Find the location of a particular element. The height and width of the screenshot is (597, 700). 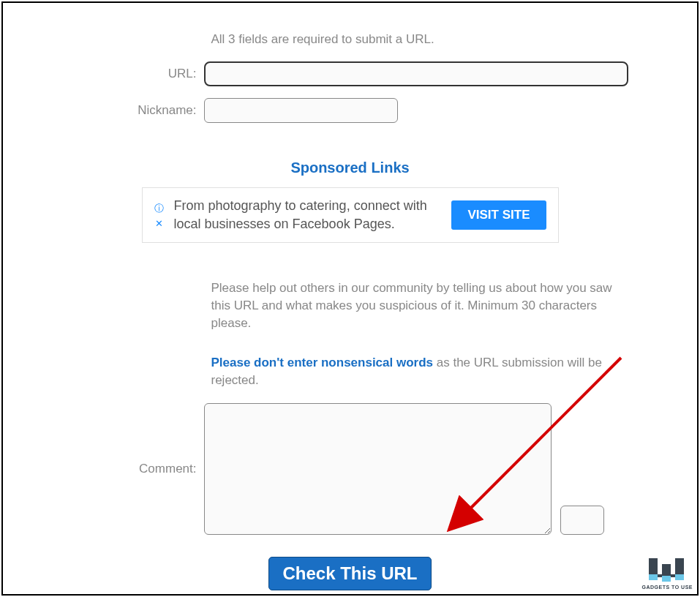

sponsored-section: Sponsored Links ⓘ ✕ From photography to … is located at coordinates (350, 201).